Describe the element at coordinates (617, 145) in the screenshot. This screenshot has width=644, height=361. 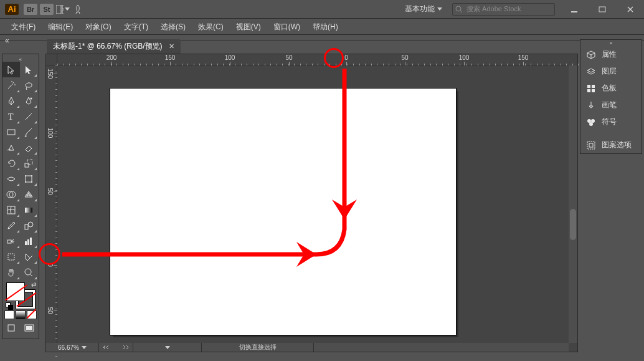
I see `panel-label: 图案选项` at that location.